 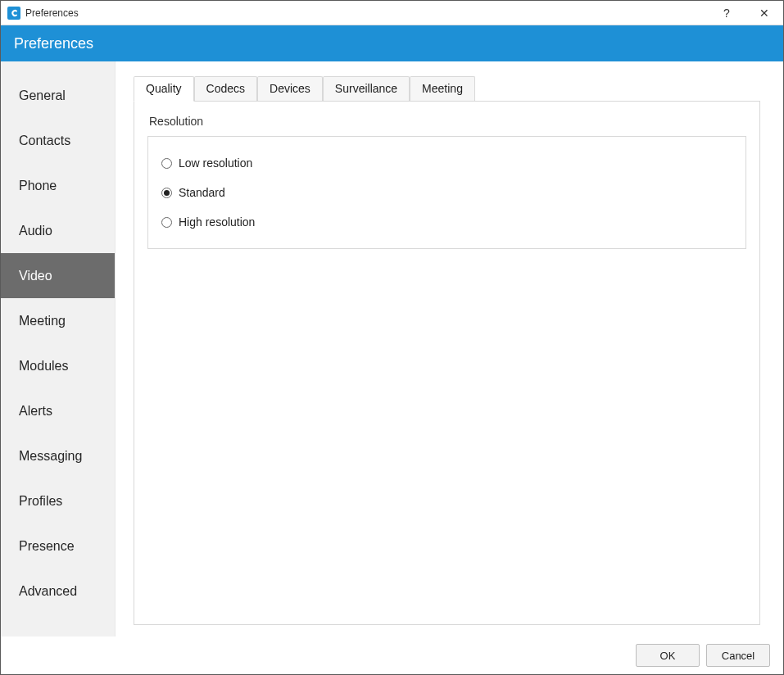 I want to click on radio-label: Low resolution, so click(x=215, y=163).